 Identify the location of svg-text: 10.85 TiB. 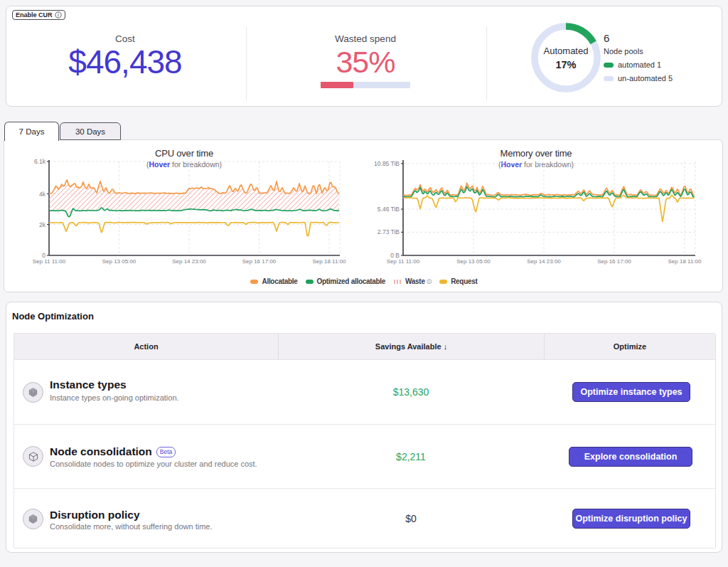
(387, 164).